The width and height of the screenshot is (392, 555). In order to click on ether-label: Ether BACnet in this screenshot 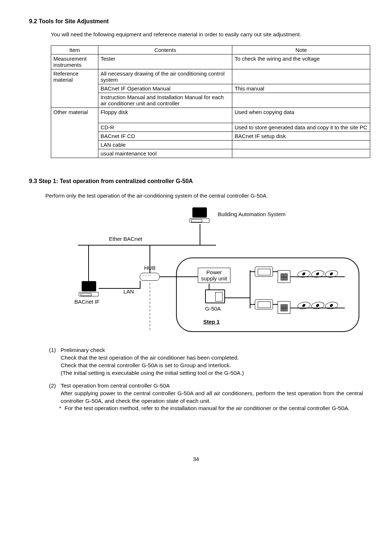, I will do `click(126, 239)`.